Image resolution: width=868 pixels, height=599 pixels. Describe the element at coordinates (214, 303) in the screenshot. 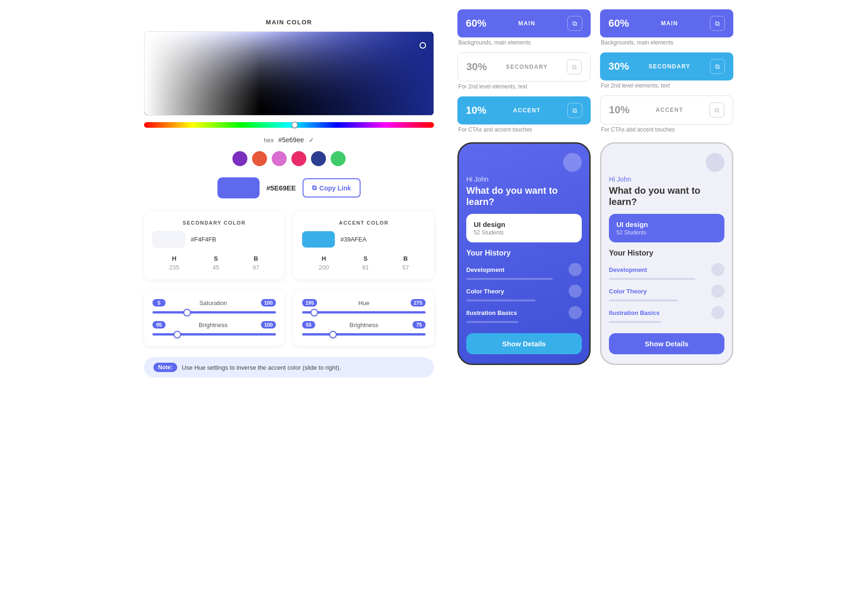

I see `saturation-slider-row: 5 Saturation 100` at that location.